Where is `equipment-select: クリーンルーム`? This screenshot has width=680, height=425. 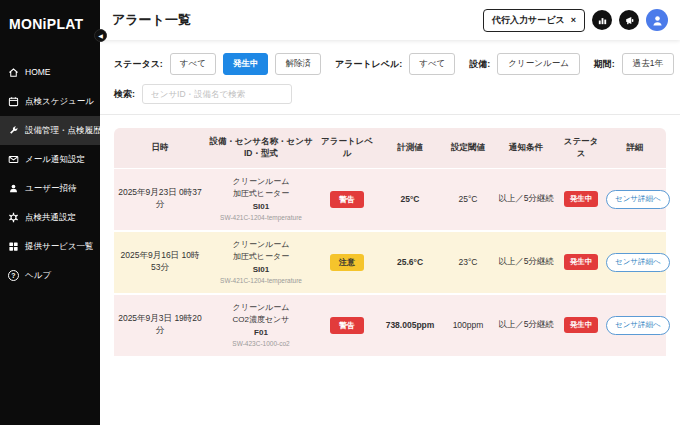 equipment-select: クリーンルーム is located at coordinates (538, 64).